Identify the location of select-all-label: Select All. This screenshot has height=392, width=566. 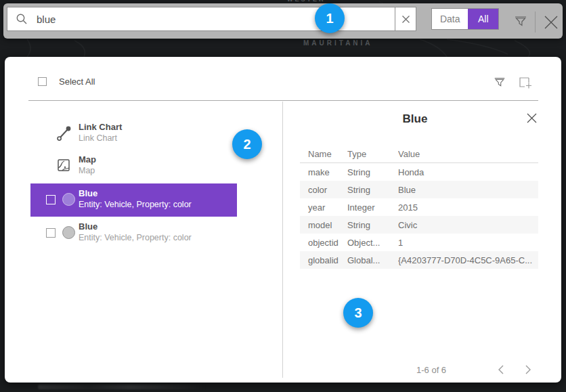
(77, 81).